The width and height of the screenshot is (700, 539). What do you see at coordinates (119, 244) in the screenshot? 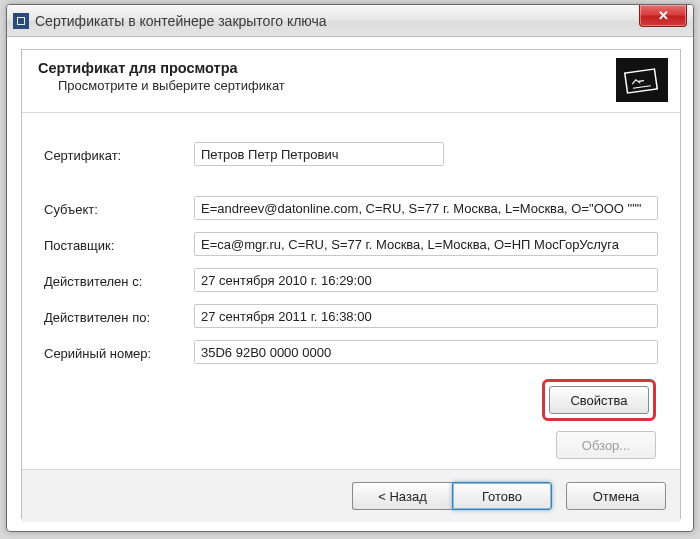
I see `label-issuer: Поставщик:` at bounding box center [119, 244].